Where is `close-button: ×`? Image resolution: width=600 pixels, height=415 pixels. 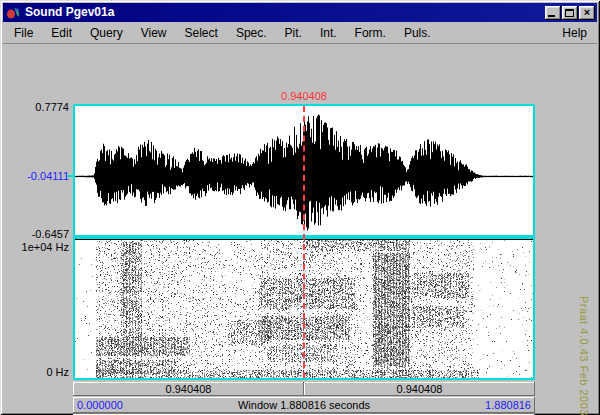
close-button: × is located at coordinates (587, 13).